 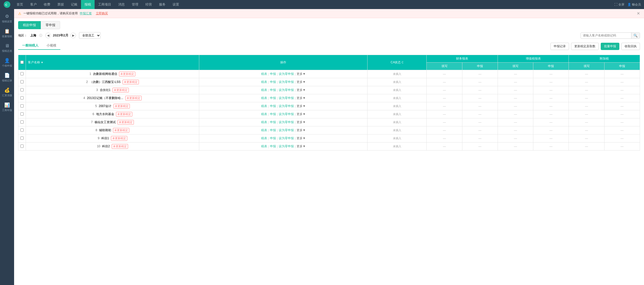 What do you see at coordinates (105, 5) in the screenshot?
I see `nav-commerce: 工商项目` at bounding box center [105, 5].